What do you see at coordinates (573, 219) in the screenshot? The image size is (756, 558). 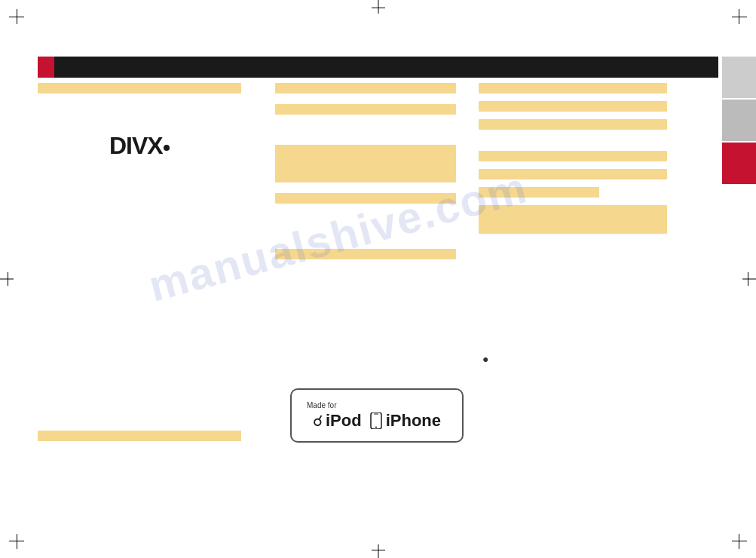 I see `right-block` at bounding box center [573, 219].